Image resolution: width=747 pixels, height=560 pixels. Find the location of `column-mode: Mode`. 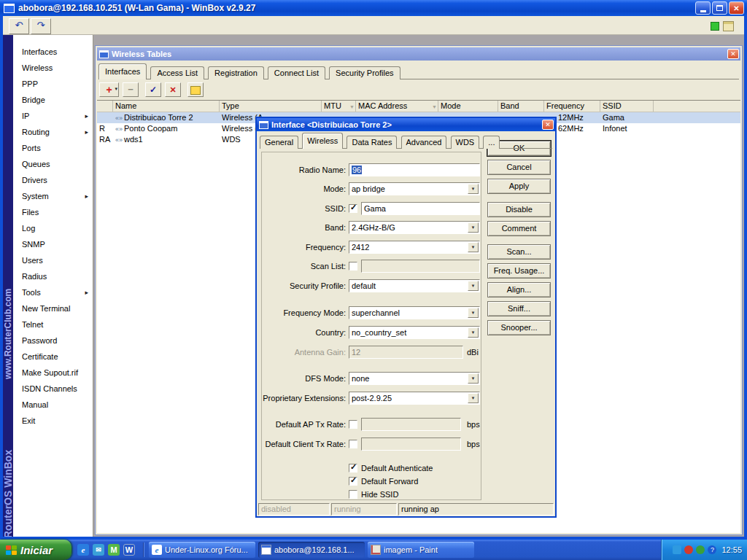

column-mode: Mode is located at coordinates (468, 106).